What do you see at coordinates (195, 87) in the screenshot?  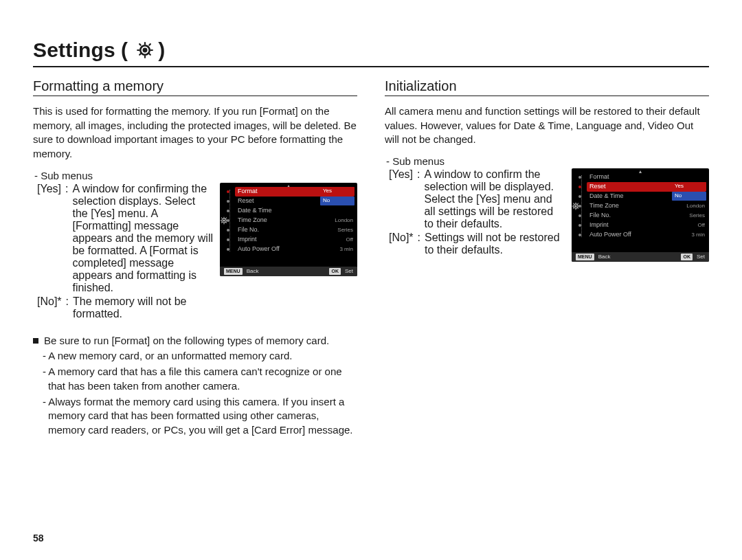 I see `section-heading-format: Formatting a memory` at bounding box center [195, 87].